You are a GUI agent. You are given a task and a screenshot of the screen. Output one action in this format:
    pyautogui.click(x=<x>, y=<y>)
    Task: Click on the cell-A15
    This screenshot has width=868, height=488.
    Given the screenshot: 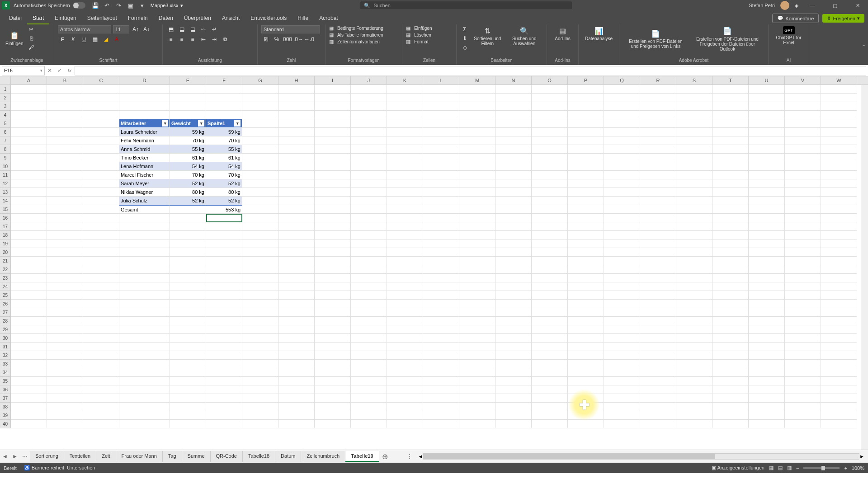 What is the action you would take?
    pyautogui.click(x=29, y=210)
    